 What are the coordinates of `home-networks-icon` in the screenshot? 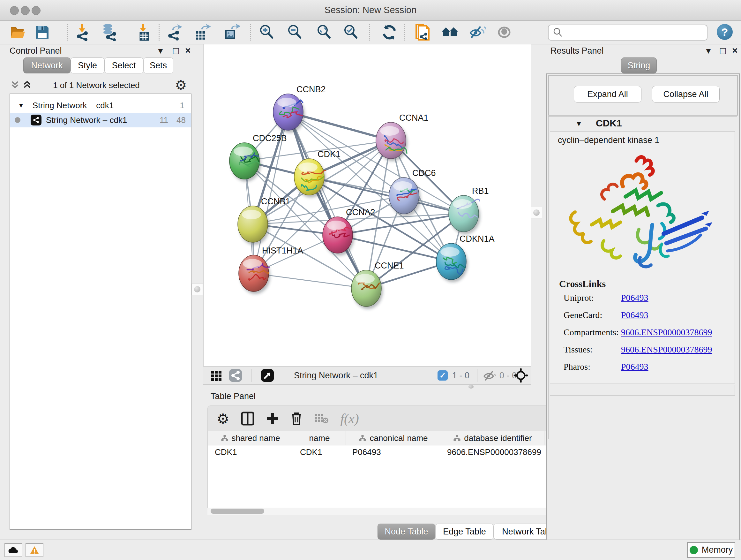 It's located at (450, 32).